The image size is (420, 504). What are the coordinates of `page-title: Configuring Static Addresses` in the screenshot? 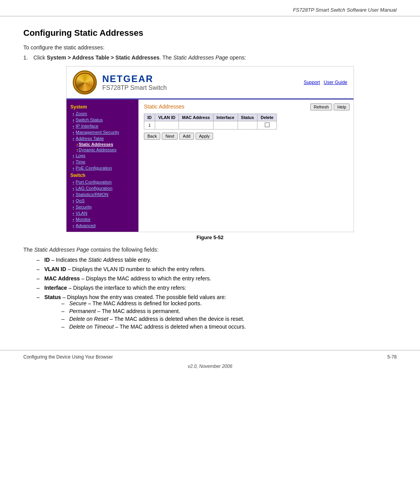 It's located at (210, 33).